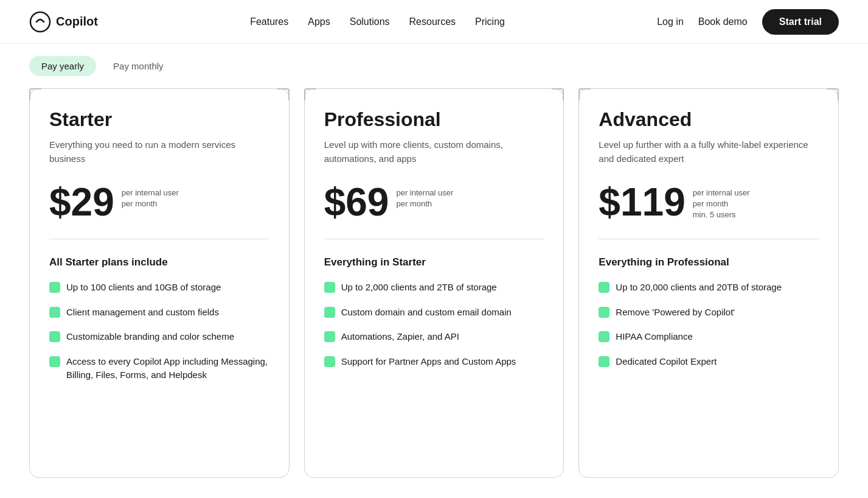 The image size is (868, 498). What do you see at coordinates (721, 202) in the screenshot?
I see `advanced-price-meta: per internal user per month min. 5 users` at bounding box center [721, 202].